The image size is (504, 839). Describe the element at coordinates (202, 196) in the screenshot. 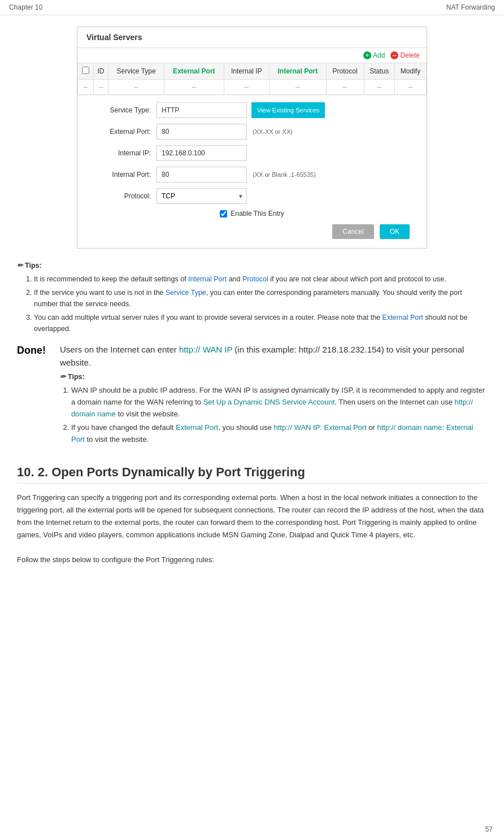

I see `protocol-select-wrapper: TCP UDP ALL` at that location.